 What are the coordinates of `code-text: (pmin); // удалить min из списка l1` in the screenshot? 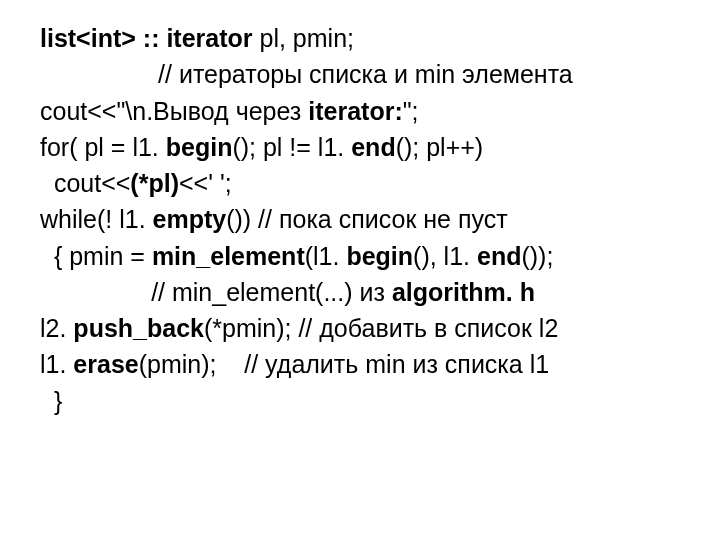 It's located at (344, 364).